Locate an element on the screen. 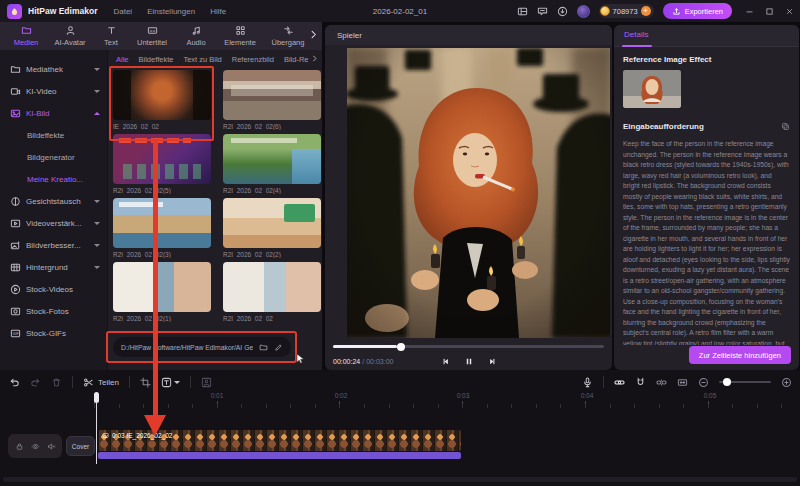 The height and width of the screenshot is (486, 800). mouse-cursor is located at coordinates (301, 360).